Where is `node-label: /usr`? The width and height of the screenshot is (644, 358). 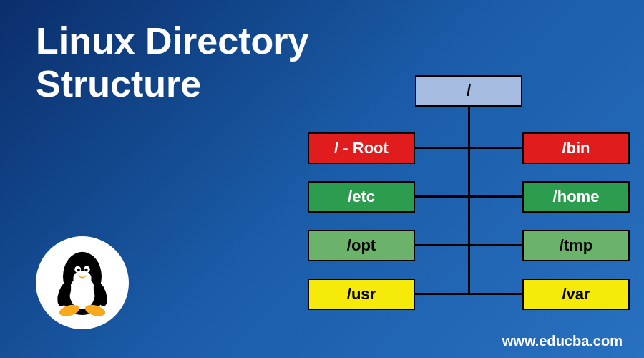 node-label: /usr is located at coordinates (361, 294).